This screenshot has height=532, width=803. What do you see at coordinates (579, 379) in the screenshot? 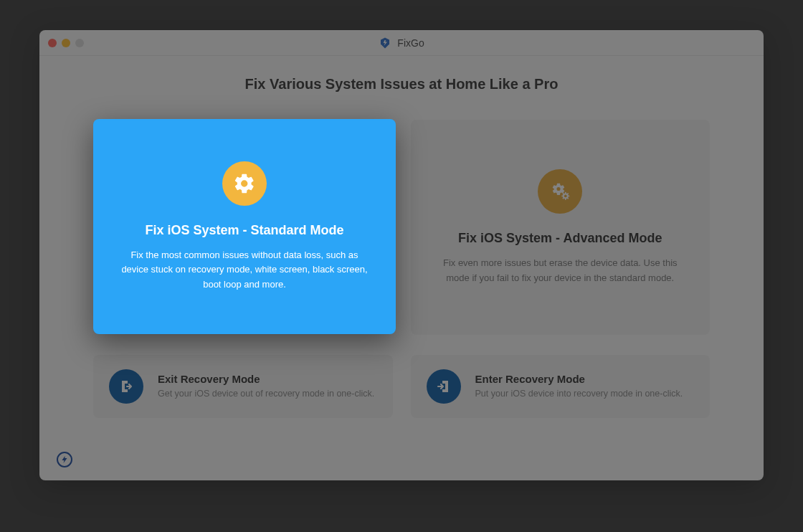
I see `enter-recovery-title: Enter Recovery Mode` at bounding box center [579, 379].